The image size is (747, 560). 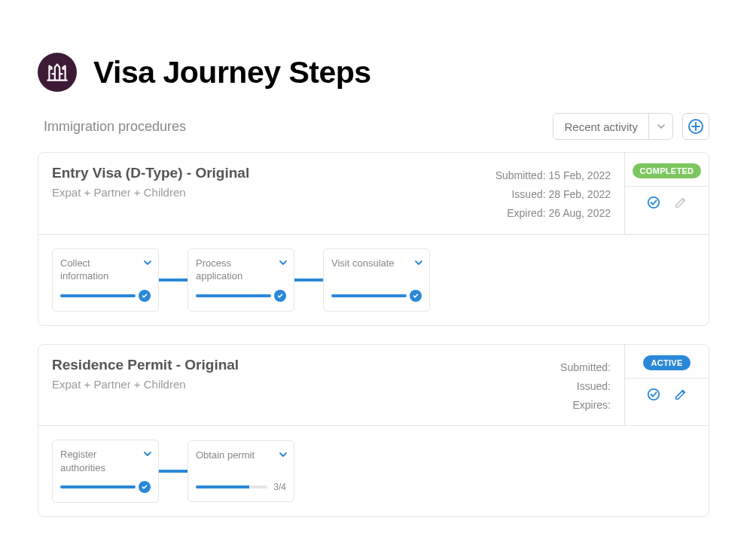 I want to click on step-box: Obtain permit3/4, so click(x=241, y=471).